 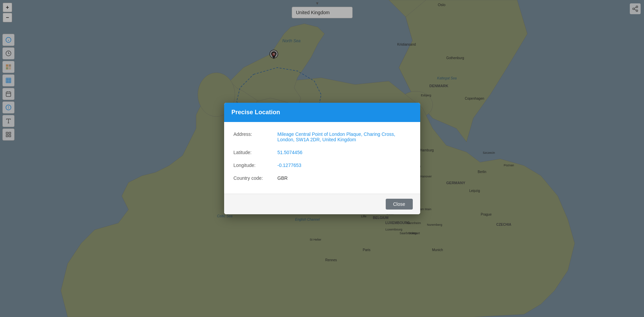 What do you see at coordinates (256, 178) in the screenshot?
I see `country-code-label: Country code:` at bounding box center [256, 178].